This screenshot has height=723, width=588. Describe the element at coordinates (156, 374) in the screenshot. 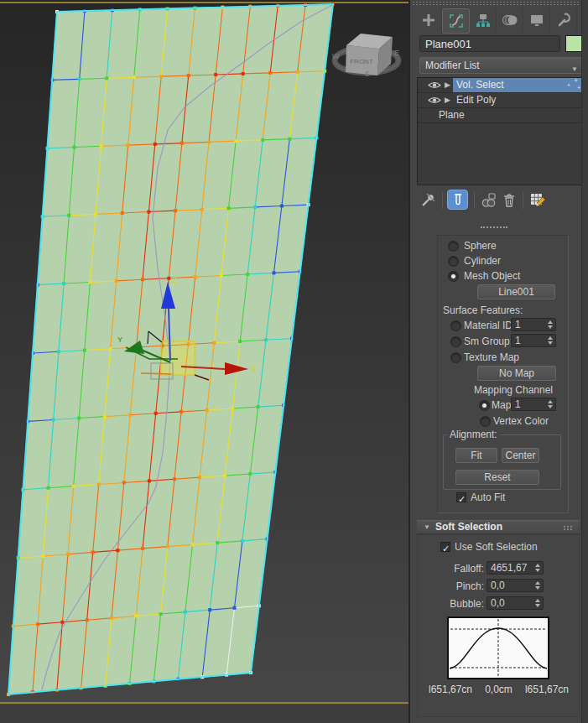

I see `gizmo-orange-line` at that location.